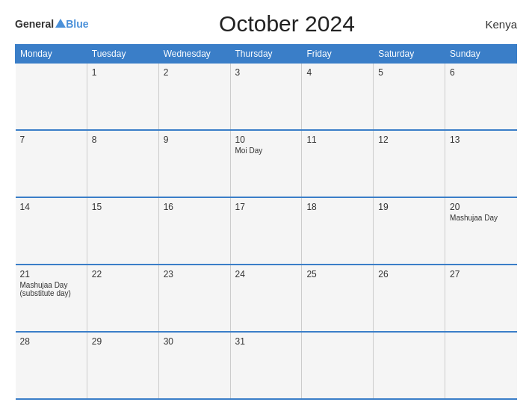 The width and height of the screenshot is (532, 411). What do you see at coordinates (481, 207) in the screenshot?
I see `day-number: 20` at bounding box center [481, 207].